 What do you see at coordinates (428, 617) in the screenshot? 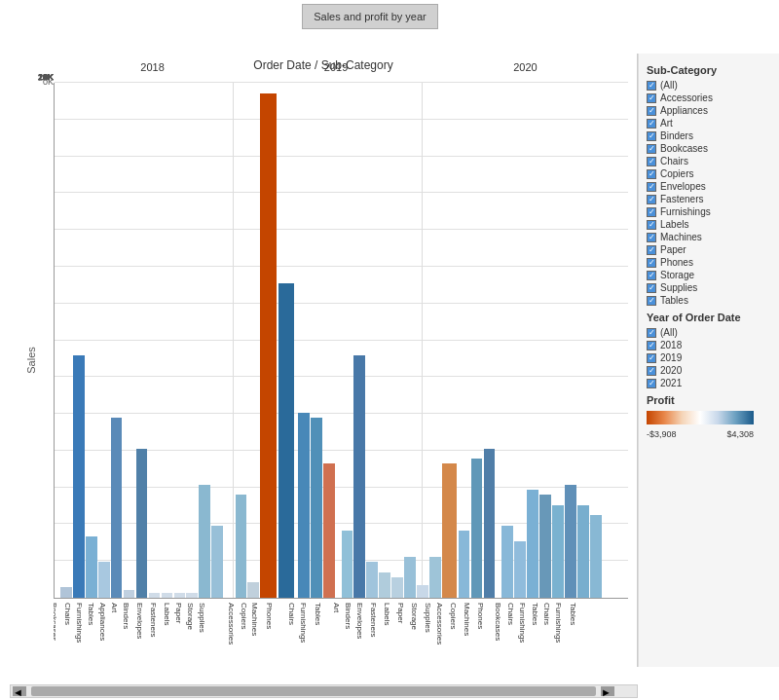
I see `xlabel-supplies-2019: Supplies` at bounding box center [428, 617].